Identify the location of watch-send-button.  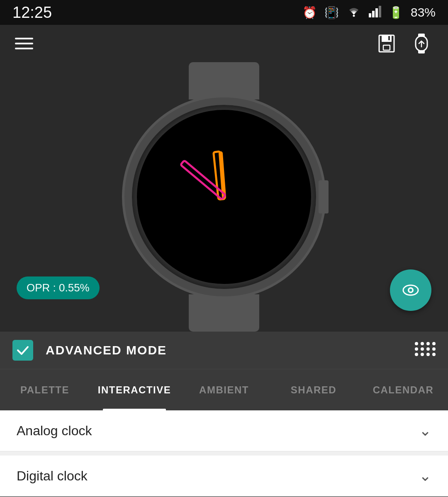
(421, 44).